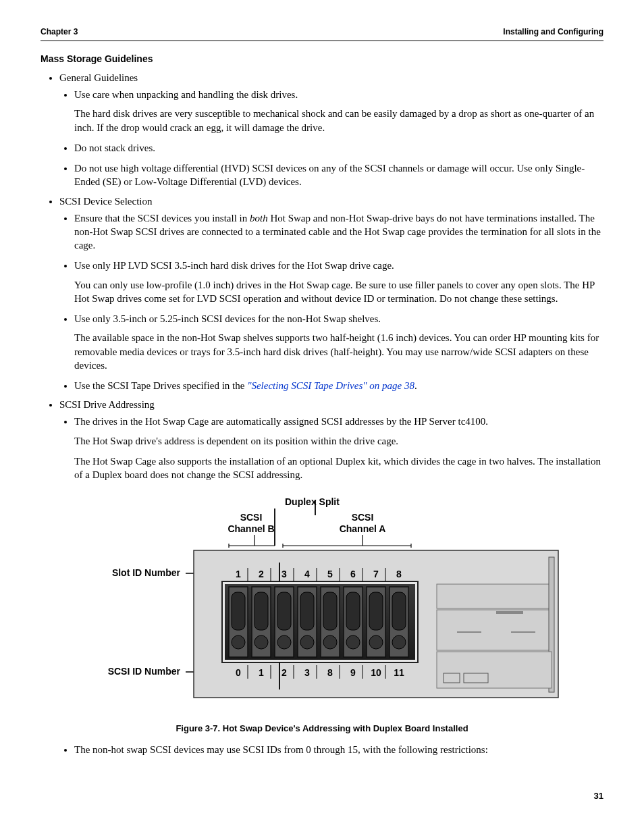 This screenshot has height=834, width=644. What do you see at coordinates (339, 176) in the screenshot?
I see `list-item: Do not use high voltage differential (HV…` at bounding box center [339, 176].